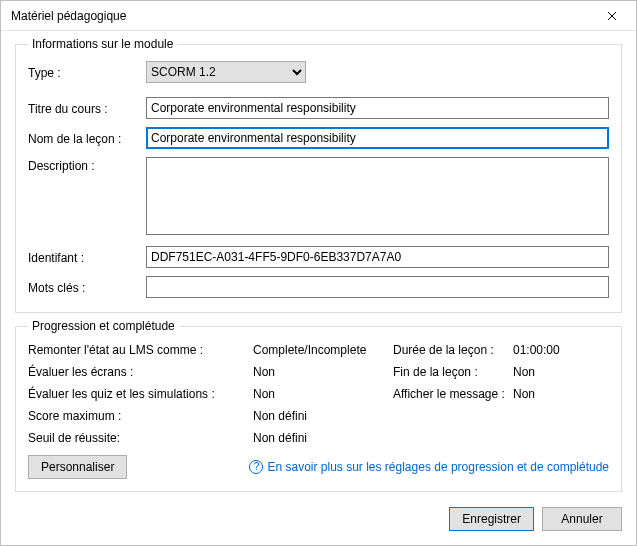 Image resolution: width=637 pixels, height=546 pixels. Describe the element at coordinates (256, 467) in the screenshot. I see `help-icon: ?` at that location.